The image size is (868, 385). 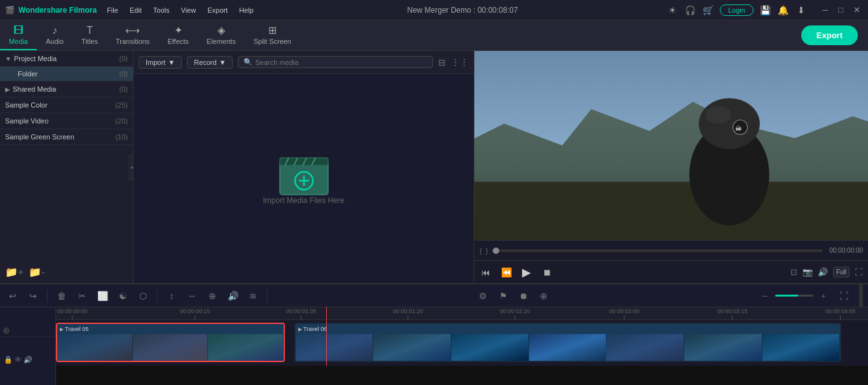 What do you see at coordinates (858, 272) in the screenshot?
I see `fullscreen-icon: ⛶` at bounding box center [858, 272].